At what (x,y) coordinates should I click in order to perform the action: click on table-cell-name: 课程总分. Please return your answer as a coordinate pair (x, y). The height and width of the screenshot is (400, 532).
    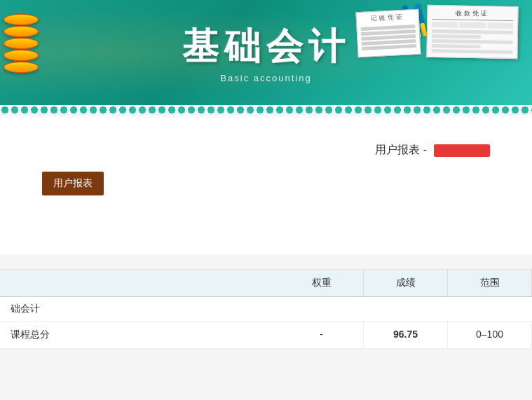
    Looking at the image, I should click on (140, 335).